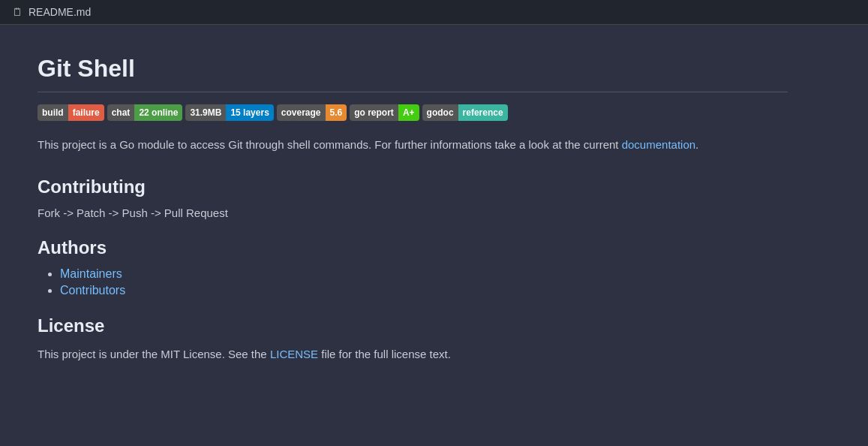 This screenshot has height=446, width=868. I want to click on badge-godoc: godoc reference, so click(465, 113).